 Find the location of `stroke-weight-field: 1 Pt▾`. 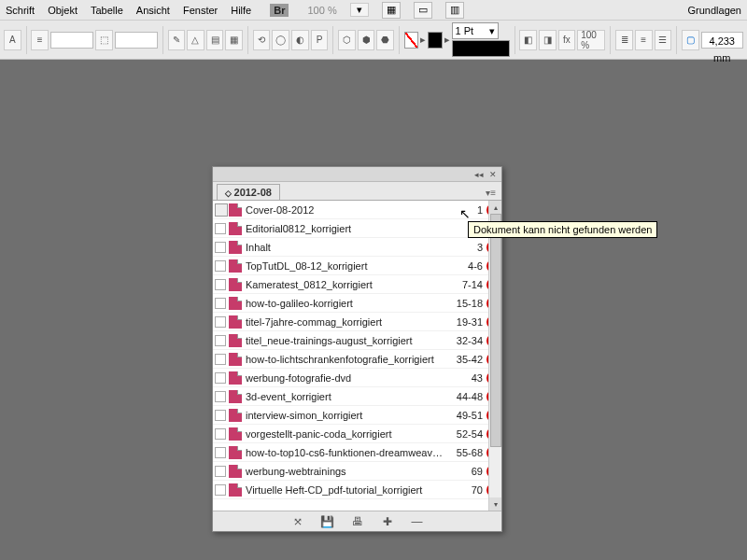

stroke-weight-field: 1 Pt▾ is located at coordinates (475, 31).